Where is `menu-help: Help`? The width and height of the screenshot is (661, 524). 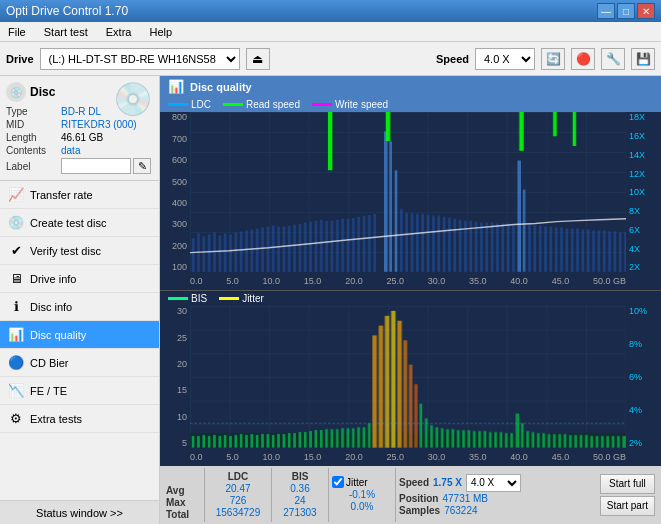
menu-help: Help is located at coordinates (160, 32).